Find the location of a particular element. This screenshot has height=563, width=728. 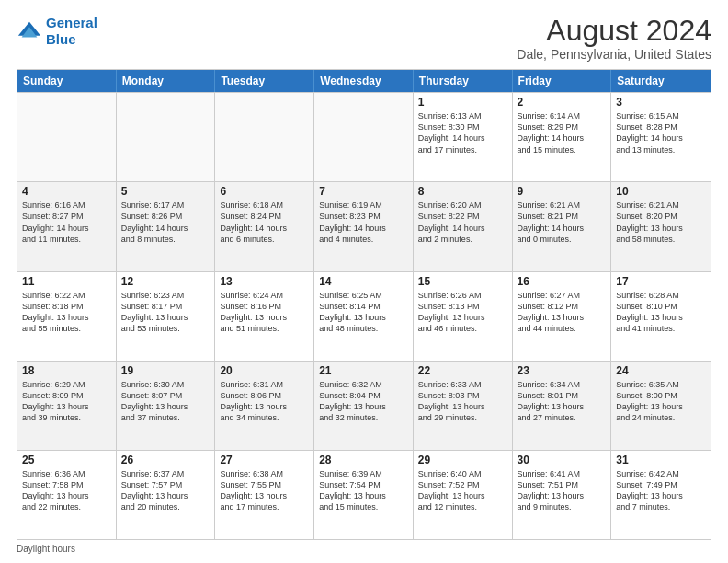

cell-content: Sunrise: 6:40 AM Sunset: 7:52 PM Dayligh… is located at coordinates (463, 491).